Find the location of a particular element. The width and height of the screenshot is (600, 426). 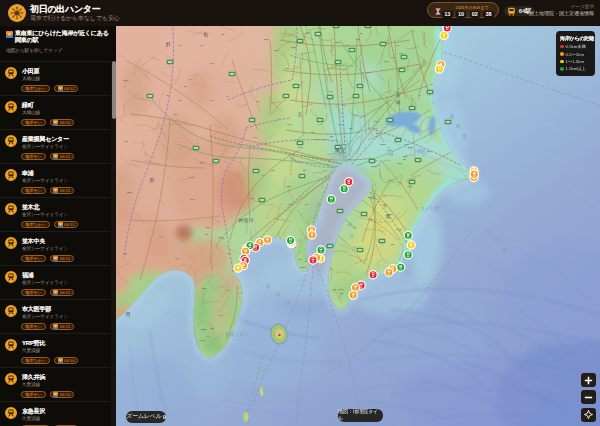

svg-text: 九十九里 is located at coordinates (430, 208).